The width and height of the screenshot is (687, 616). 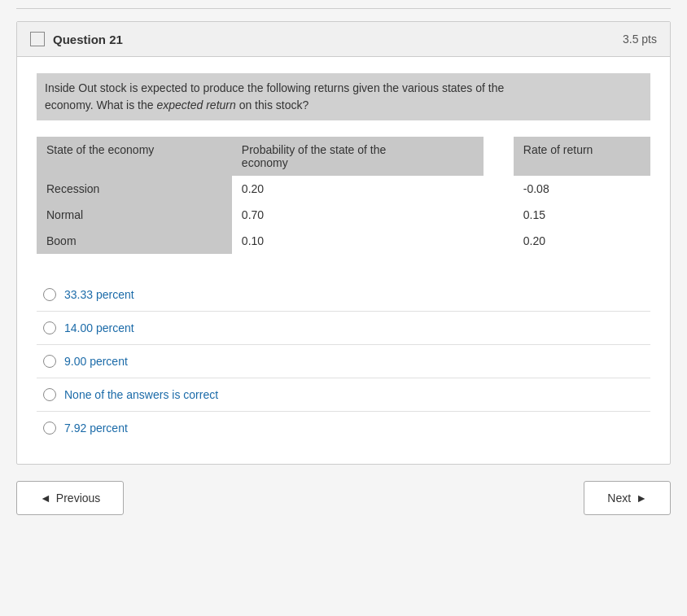 I want to click on previous-button: ◄ Previous, so click(x=70, y=498).